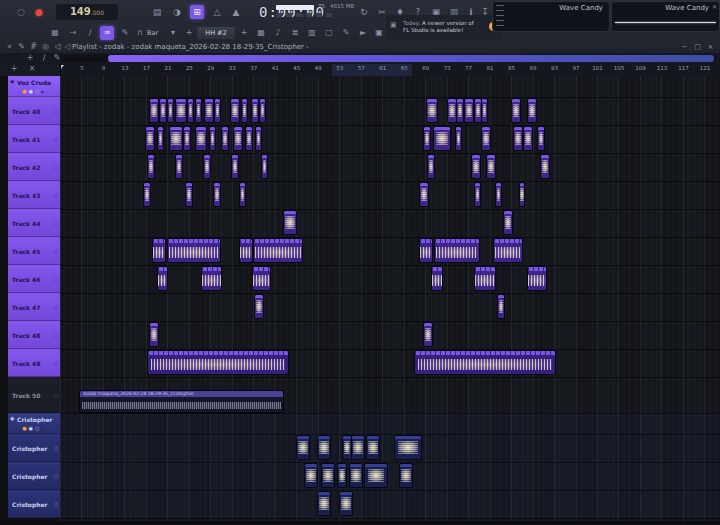  I want to click on countdown-button: ⊞, so click(197, 12).